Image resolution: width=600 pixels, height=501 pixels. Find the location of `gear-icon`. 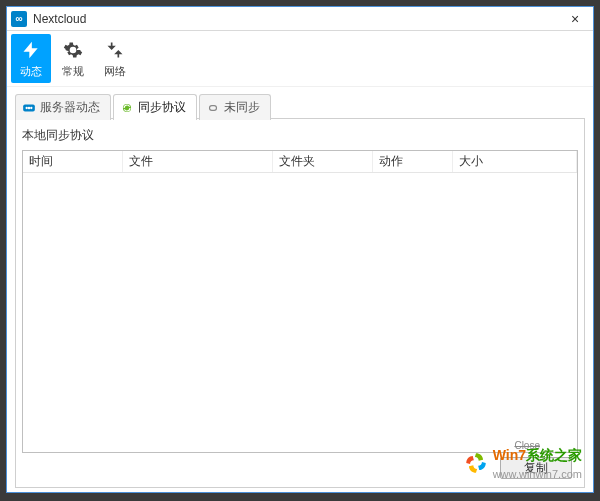

gear-icon is located at coordinates (73, 50).